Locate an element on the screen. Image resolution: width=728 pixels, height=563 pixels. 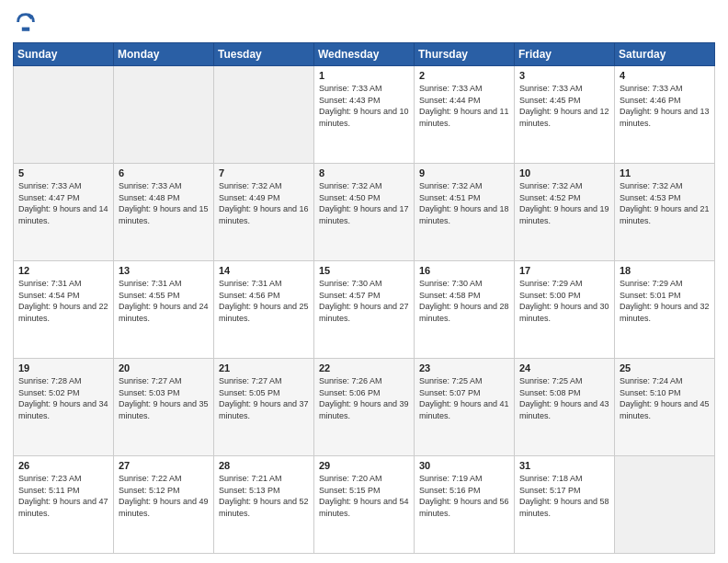
day-info: Sunrise: 7:18 AMSunset: 5:17 PMDaylight:… is located at coordinates (564, 496).